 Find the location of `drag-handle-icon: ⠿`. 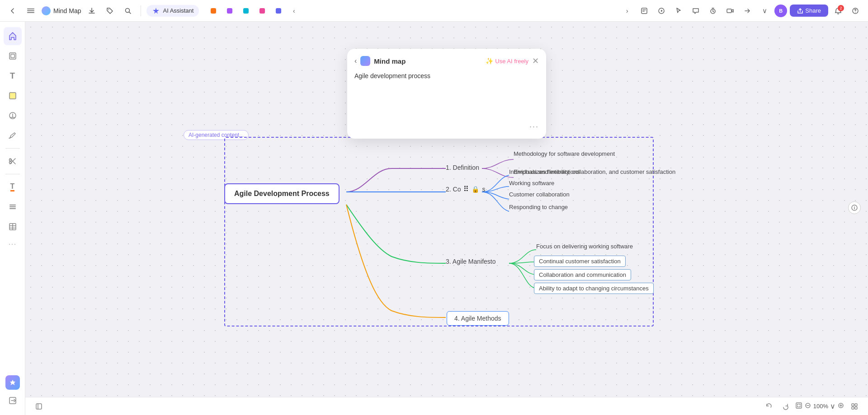

drag-handle-icon: ⠿ is located at coordinates (466, 189).